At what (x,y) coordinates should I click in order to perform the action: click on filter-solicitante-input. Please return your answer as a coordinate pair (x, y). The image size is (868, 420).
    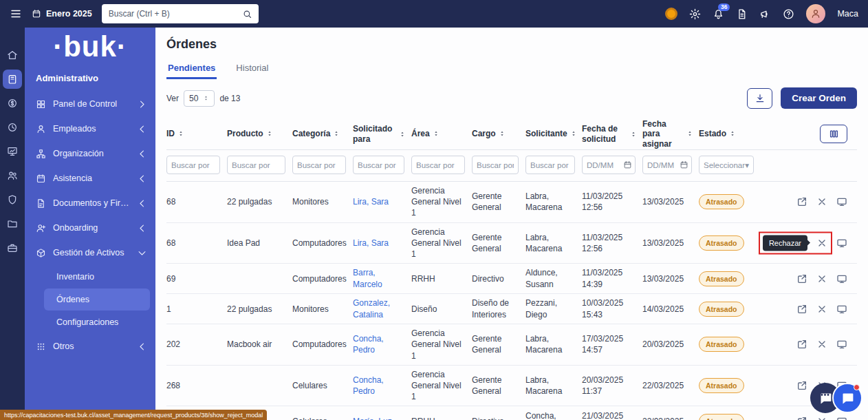
    Looking at the image, I should click on (550, 165).